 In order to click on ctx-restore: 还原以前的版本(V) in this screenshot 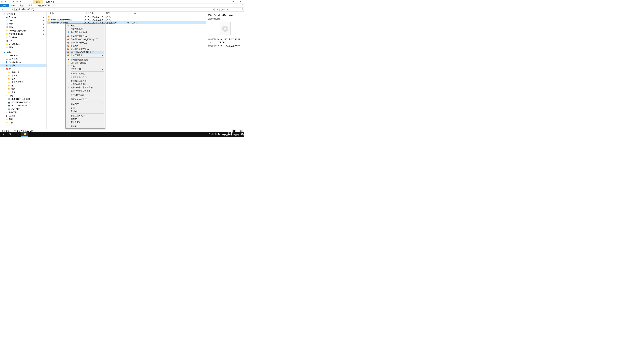, I will do `click(85, 99)`.